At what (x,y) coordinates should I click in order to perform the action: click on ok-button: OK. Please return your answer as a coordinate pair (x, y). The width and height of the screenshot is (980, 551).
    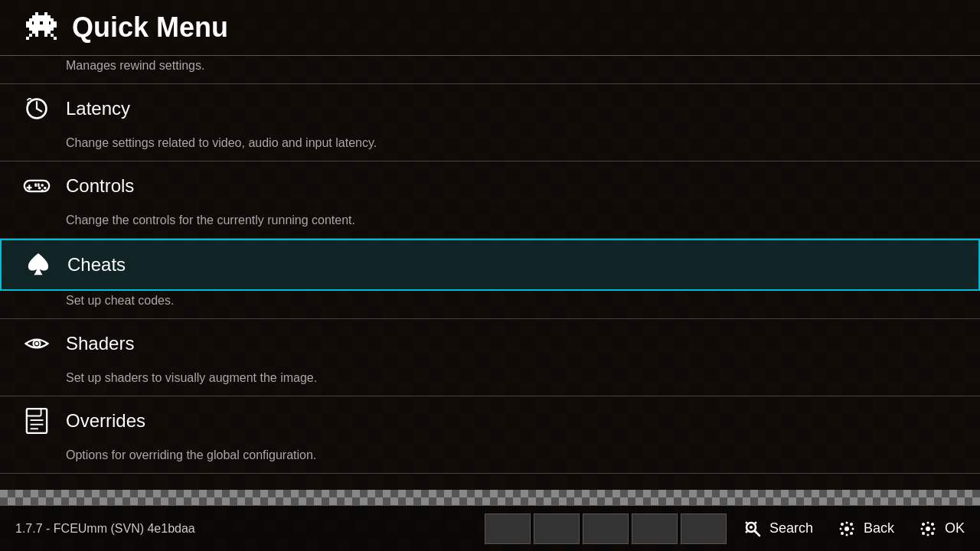
    Looking at the image, I should click on (941, 529).